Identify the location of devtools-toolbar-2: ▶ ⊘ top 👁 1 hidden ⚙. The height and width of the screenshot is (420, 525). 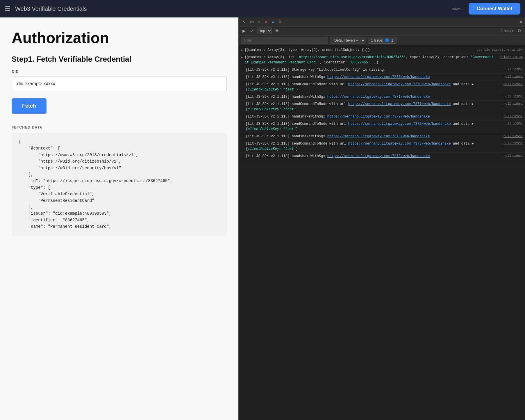
(382, 31).